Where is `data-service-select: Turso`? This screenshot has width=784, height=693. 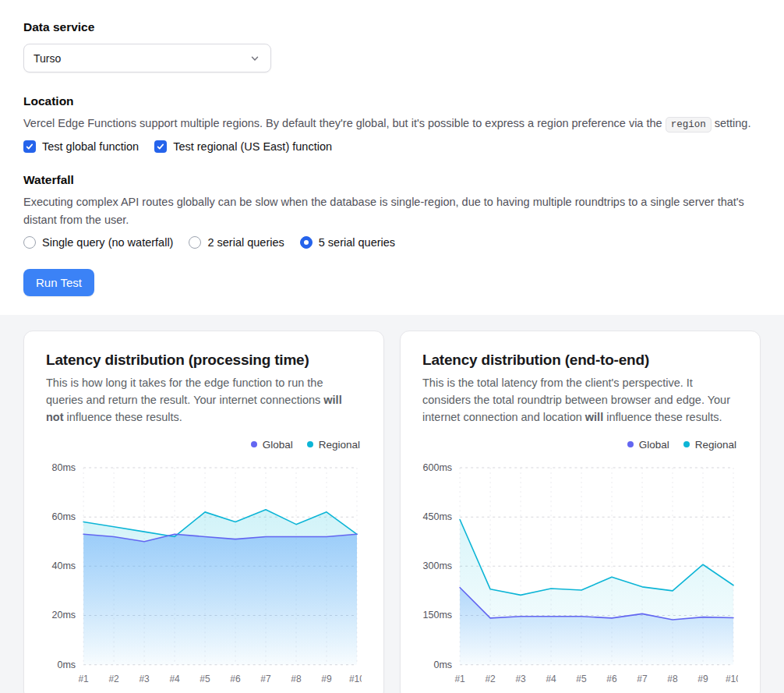 data-service-select: Turso is located at coordinates (147, 58).